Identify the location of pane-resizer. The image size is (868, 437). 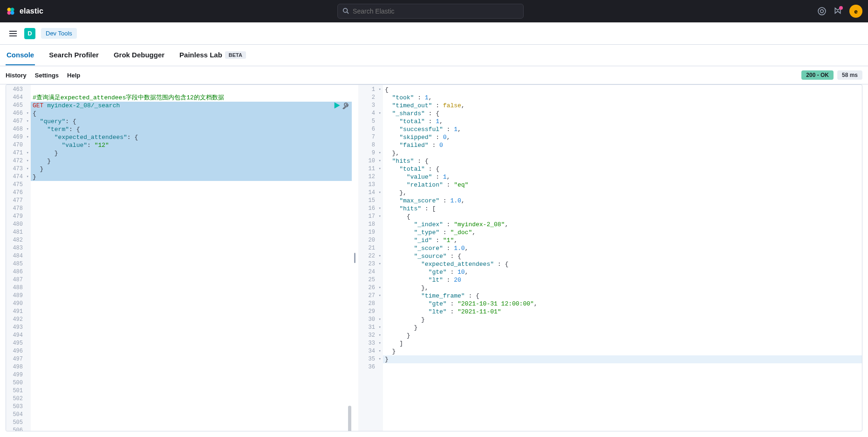
(355, 258).